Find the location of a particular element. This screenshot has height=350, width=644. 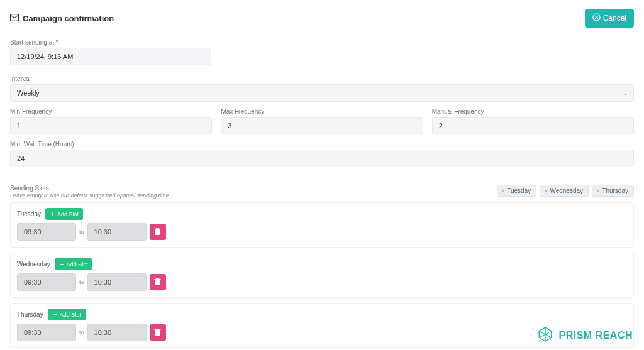

day-name: Tuesday is located at coordinates (29, 214).